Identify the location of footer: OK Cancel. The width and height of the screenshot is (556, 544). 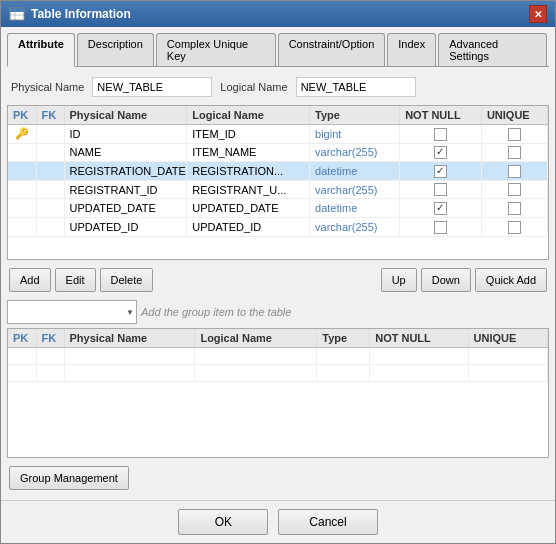
(278, 522).